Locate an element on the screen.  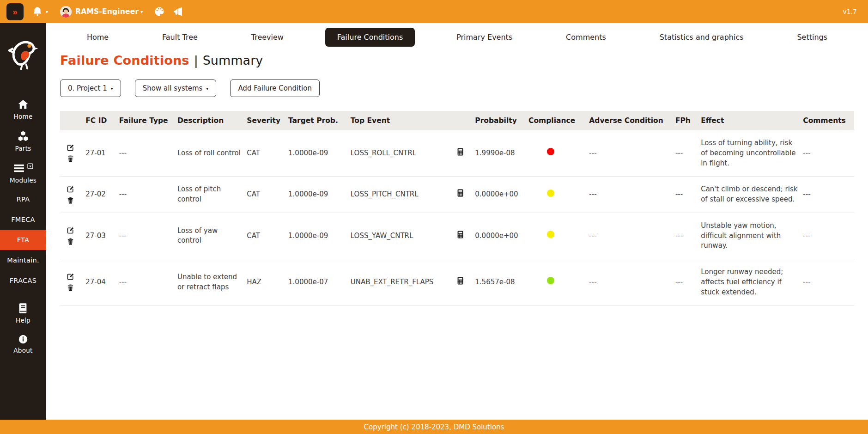
sidebar: Home Parts Modules is located at coordinates (23, 221).